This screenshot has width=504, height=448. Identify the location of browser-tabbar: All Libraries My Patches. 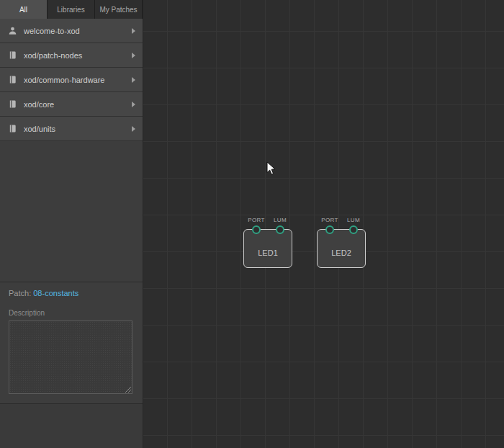
(71, 9).